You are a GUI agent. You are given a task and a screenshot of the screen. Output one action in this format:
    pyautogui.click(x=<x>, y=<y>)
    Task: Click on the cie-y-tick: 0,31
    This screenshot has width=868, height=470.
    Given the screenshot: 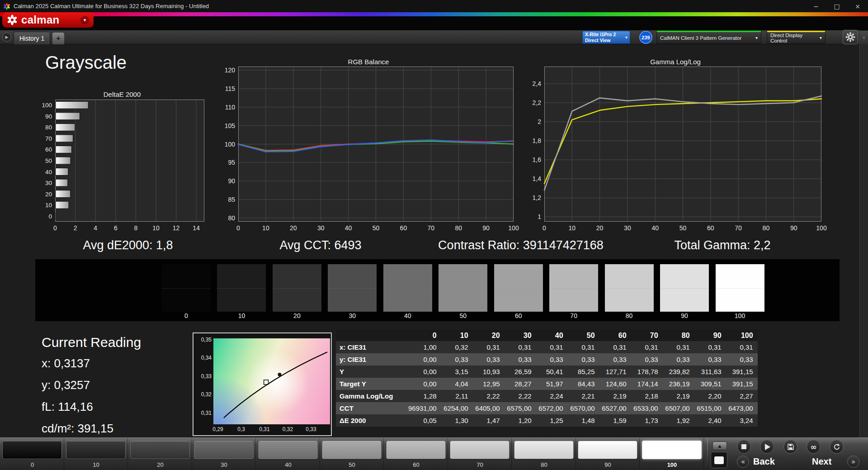 What is the action you would take?
    pyautogui.click(x=203, y=413)
    